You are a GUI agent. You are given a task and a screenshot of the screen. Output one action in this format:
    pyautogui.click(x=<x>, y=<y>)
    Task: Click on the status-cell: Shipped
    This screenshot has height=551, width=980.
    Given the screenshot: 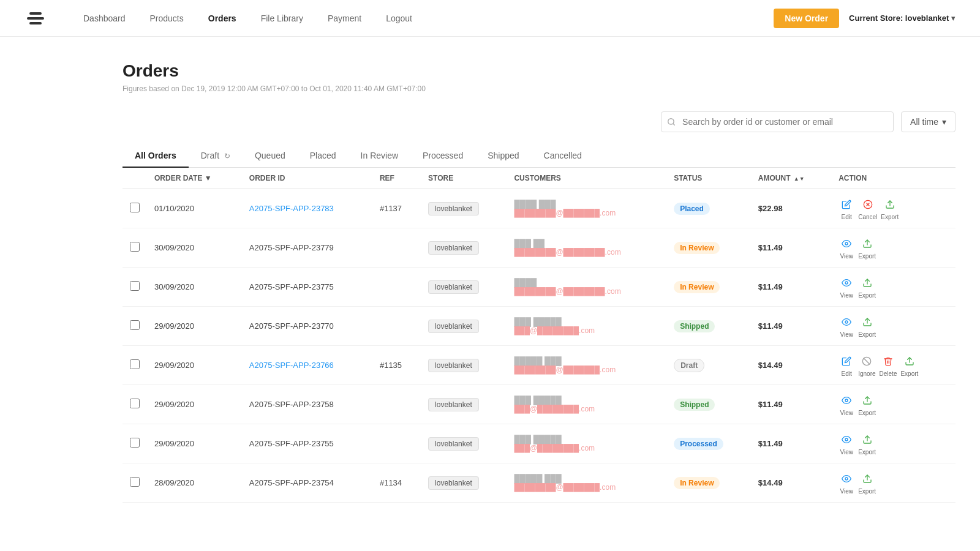 What is the action you would take?
    pyautogui.click(x=709, y=405)
    